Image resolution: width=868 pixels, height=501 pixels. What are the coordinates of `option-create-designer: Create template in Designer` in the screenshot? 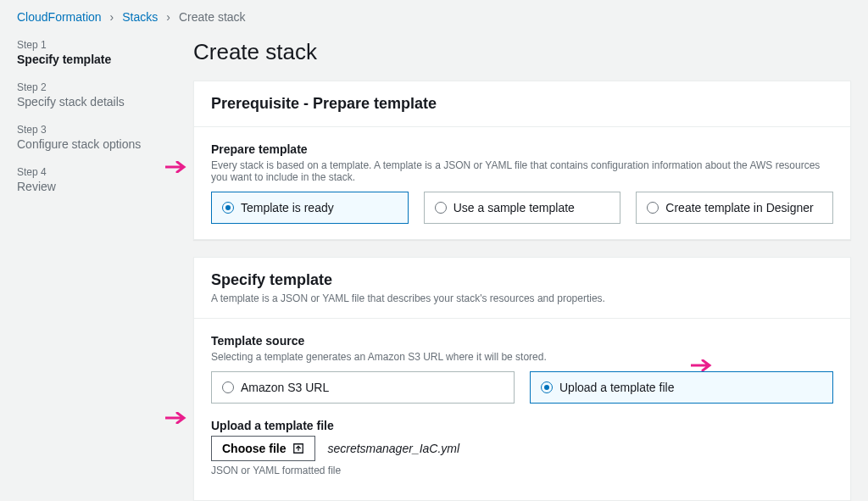 It's located at (734, 208).